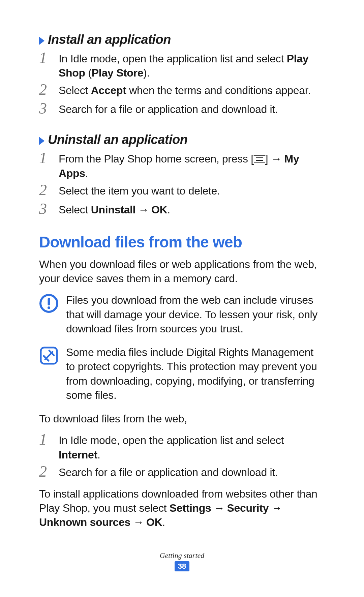 This screenshot has width=364, height=597. I want to click on note-text: Some media files include Digital Rights …, so click(195, 374).